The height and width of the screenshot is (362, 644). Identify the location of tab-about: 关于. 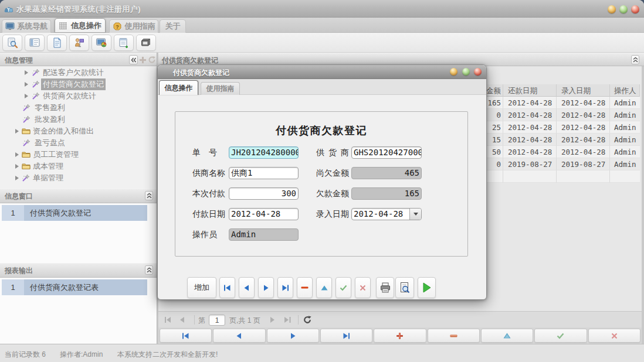
(172, 26).